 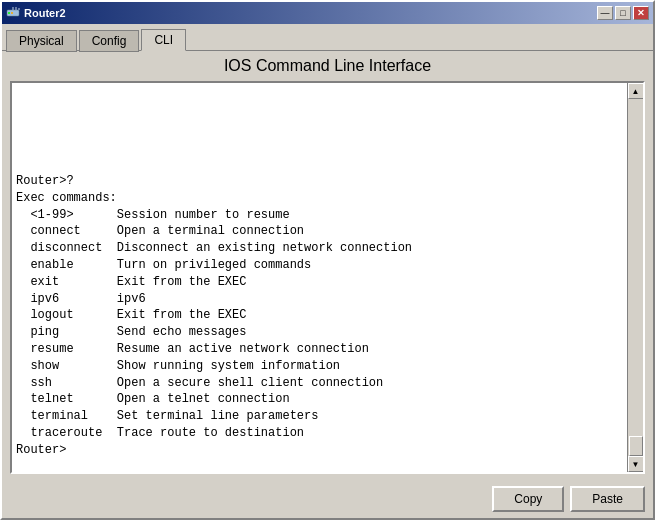 I want to click on paste-button: Paste, so click(x=608, y=499).